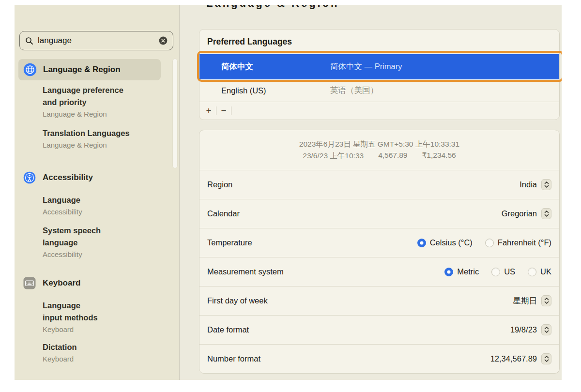 The width and height of the screenshot is (581, 392). Describe the element at coordinates (380, 90) in the screenshot. I see `language-row-english-us: English (US) 英语（美国）` at that location.